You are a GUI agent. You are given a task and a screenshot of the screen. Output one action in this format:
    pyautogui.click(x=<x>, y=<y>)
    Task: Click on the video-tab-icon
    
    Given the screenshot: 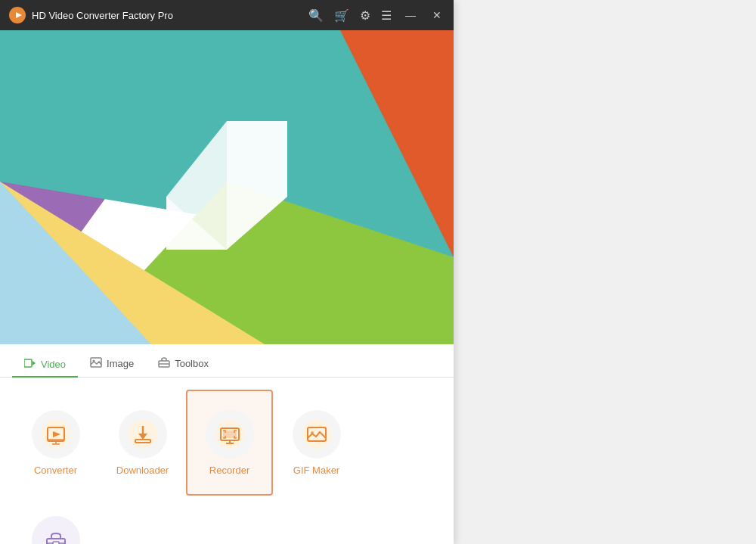 What is the action you would take?
    pyautogui.click(x=30, y=364)
    